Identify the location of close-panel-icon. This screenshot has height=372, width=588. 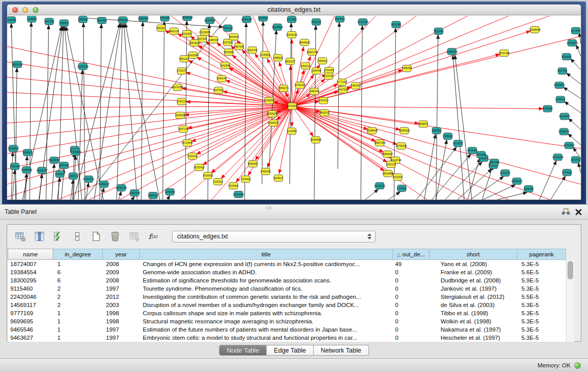
(578, 212).